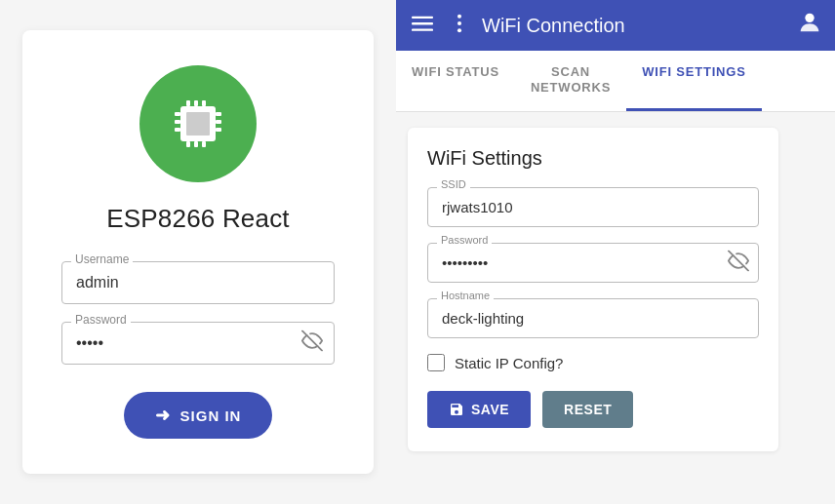 This screenshot has width=835, height=504. What do you see at coordinates (422, 25) in the screenshot?
I see `hamburger-menu-button` at bounding box center [422, 25].